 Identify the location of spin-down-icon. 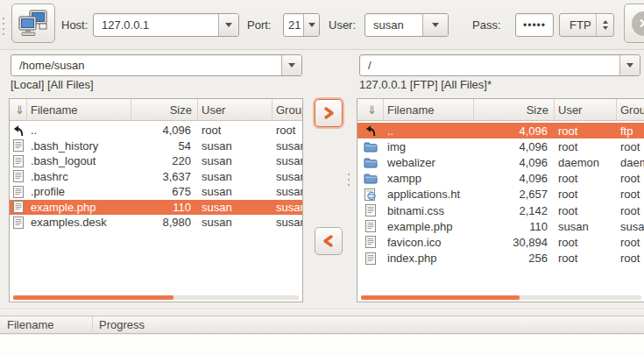
(605, 28).